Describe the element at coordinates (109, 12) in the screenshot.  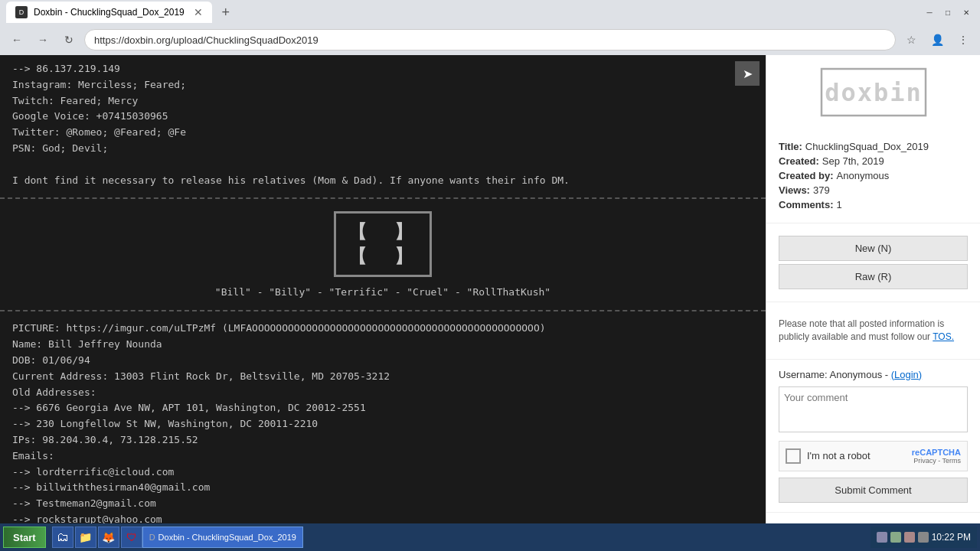
I see `tab-title: Doxbin - ChucklingSquad_Dox_2019` at that location.